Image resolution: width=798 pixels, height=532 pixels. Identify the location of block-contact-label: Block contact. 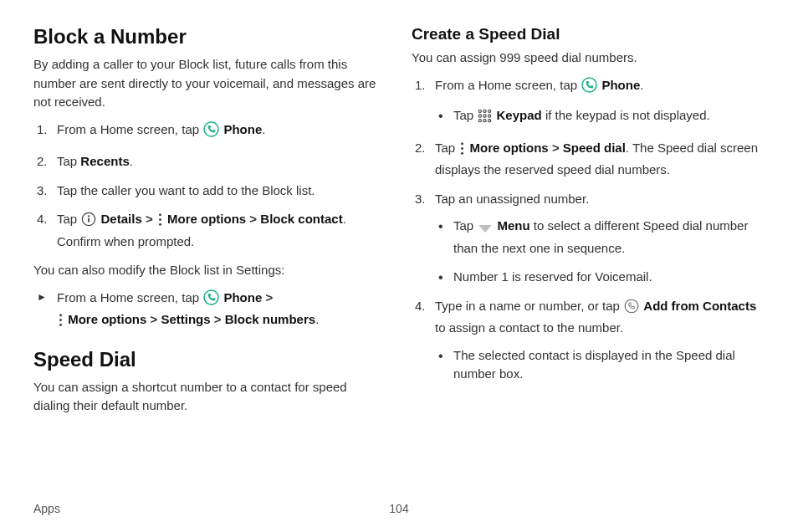
(301, 219).